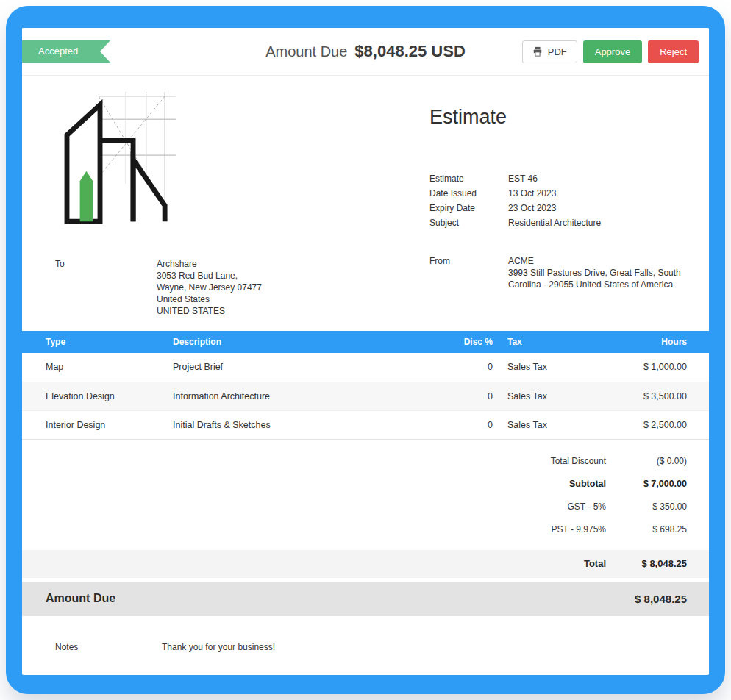 The image size is (731, 700). What do you see at coordinates (657, 507) in the screenshot?
I see `gst-value: $ 350.00` at bounding box center [657, 507].